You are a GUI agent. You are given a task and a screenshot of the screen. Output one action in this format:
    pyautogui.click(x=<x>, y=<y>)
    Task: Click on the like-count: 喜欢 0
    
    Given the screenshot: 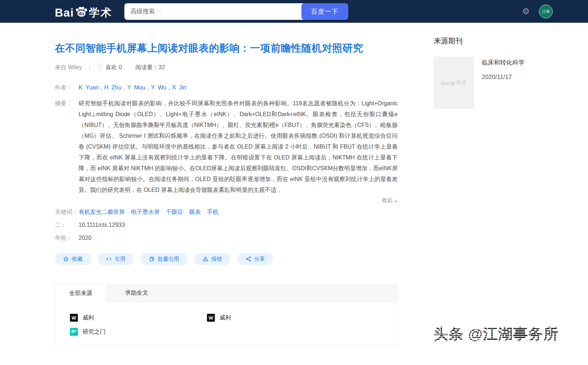 What is the action you would take?
    pyautogui.click(x=113, y=68)
    